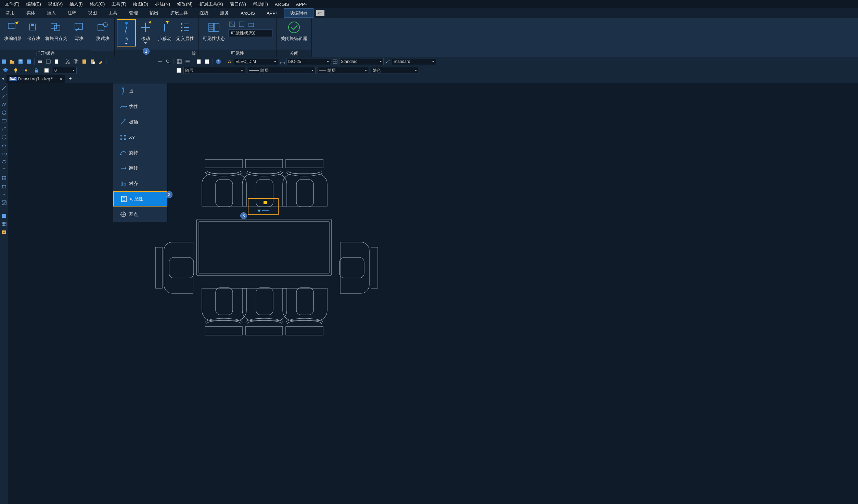 This screenshot has width=858, height=504. I want to click on textstyle-dropdown: Standard, so click(361, 62).